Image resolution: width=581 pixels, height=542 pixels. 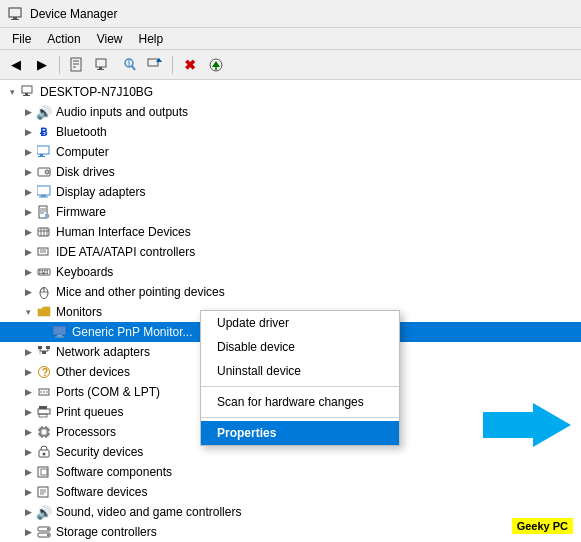 What do you see at coordinates (81, 212) in the screenshot?
I see `firmware-label: Firmware` at bounding box center [81, 212].